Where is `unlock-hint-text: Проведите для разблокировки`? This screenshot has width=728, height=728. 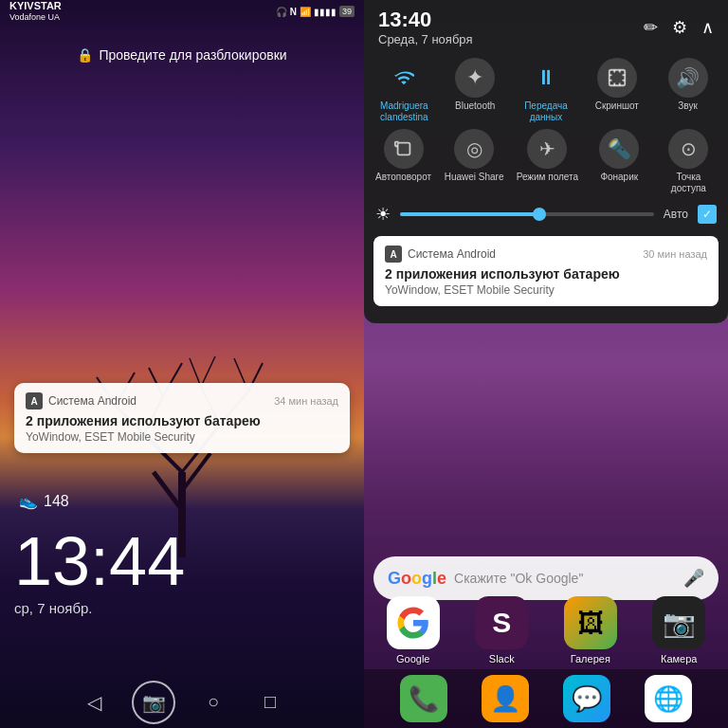
unlock-hint-text: Проведите для разблокировки is located at coordinates (192, 55).